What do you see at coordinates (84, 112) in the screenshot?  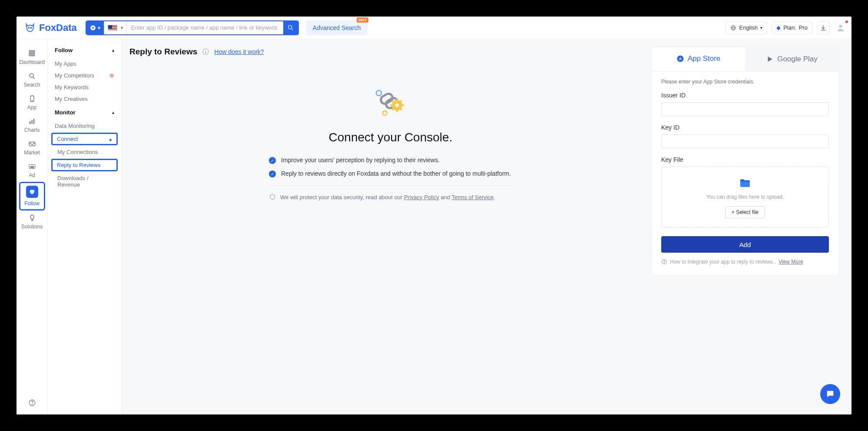 I see `sidebar-group-monitor: Monitor ▴` at bounding box center [84, 112].